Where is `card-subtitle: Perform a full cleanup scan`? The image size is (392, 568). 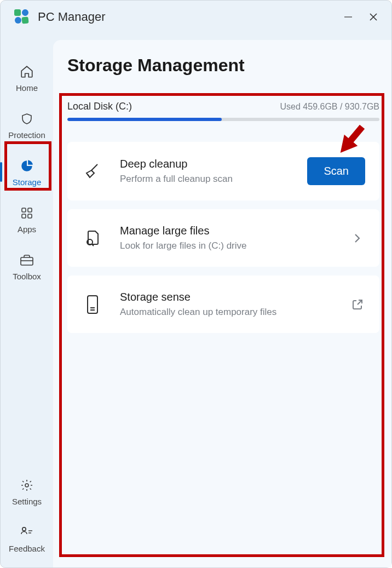
card-subtitle: Perform a full cleanup scan is located at coordinates (205, 179).